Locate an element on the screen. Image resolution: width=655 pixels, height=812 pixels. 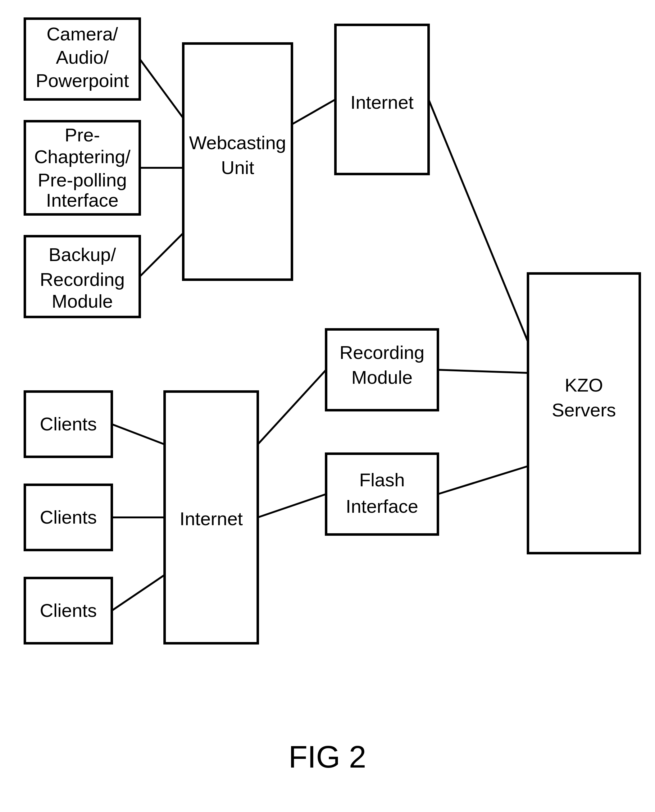
webcasting-unit-label2: Unit is located at coordinates (238, 168).